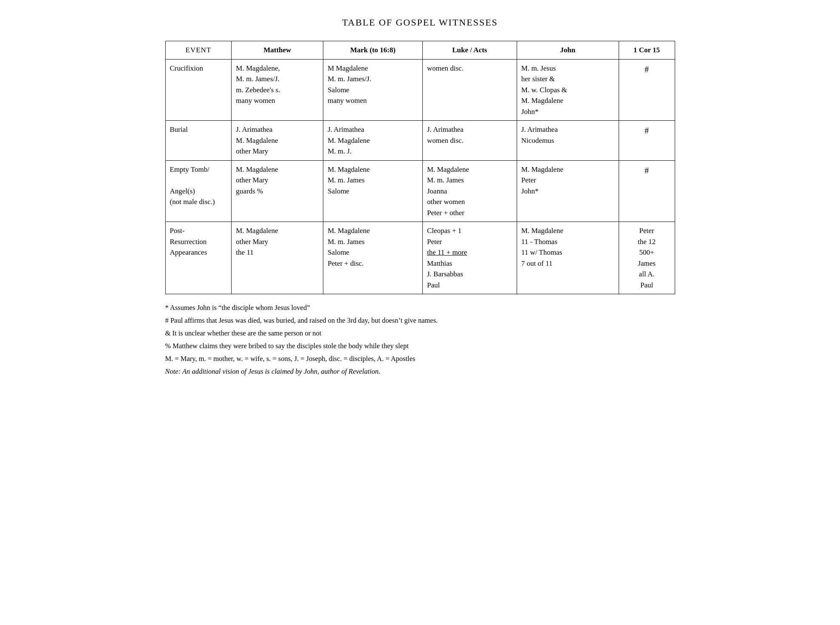 The height and width of the screenshot is (625, 840). I want to click on footnote-ampersand: & It is unclear whether these are the sa…, so click(420, 333).